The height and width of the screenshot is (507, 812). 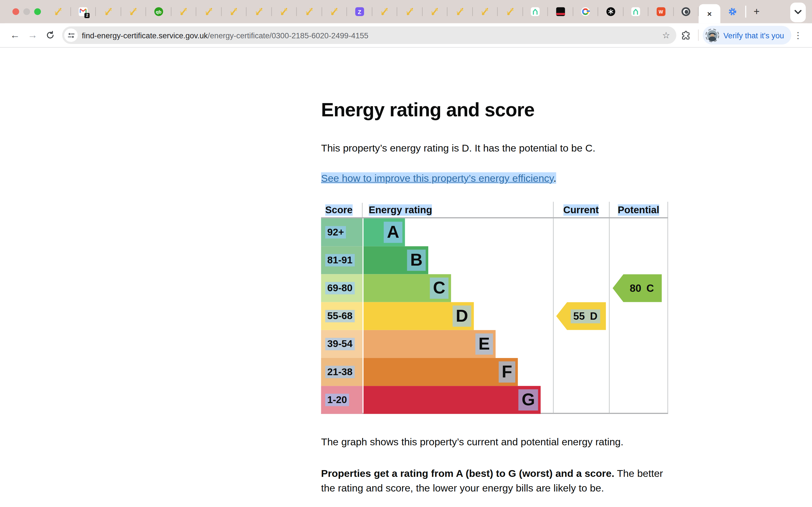 What do you see at coordinates (709, 14) in the screenshot?
I see `active-tab: ×` at bounding box center [709, 14].